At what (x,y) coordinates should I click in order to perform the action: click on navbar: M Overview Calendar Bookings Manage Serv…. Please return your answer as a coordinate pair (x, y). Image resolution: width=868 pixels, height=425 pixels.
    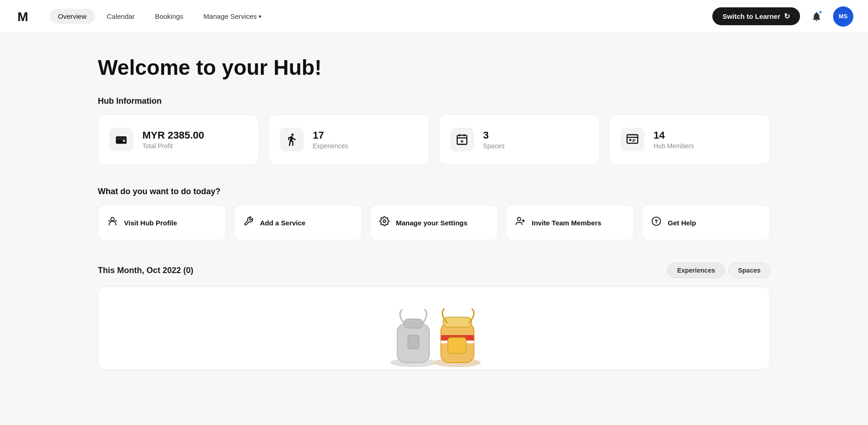
    Looking at the image, I should click on (434, 17).